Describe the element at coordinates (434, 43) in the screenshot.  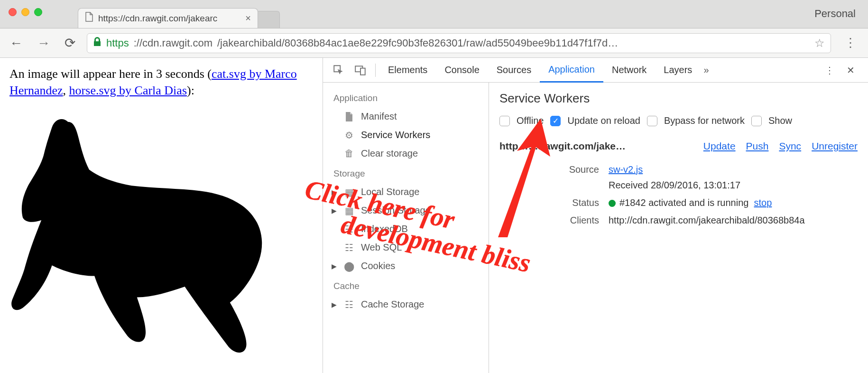
I see `toolbar: ← → ⟳ https://cdn.rawgit.com/jakearchiba…` at that location.